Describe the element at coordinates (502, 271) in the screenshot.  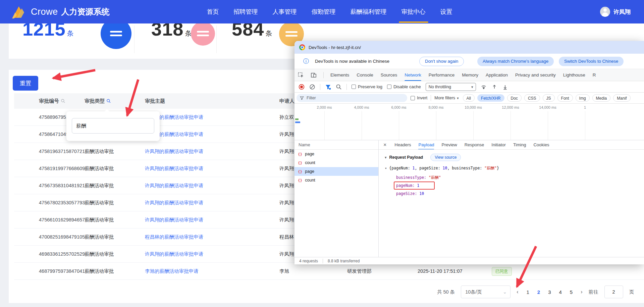
I see `status-badge: 已同意` at that location.